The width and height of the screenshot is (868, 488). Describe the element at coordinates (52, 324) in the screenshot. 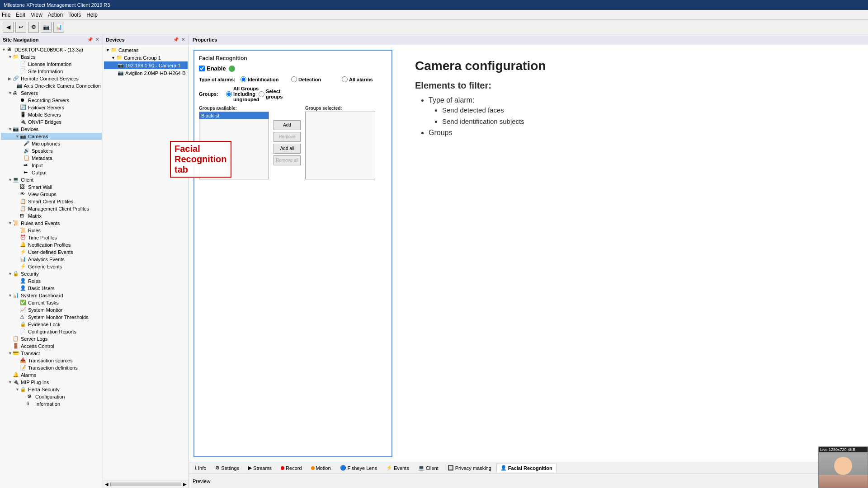

I see `tree-item-evidencelock: 🔒 Evidence Lock` at that location.